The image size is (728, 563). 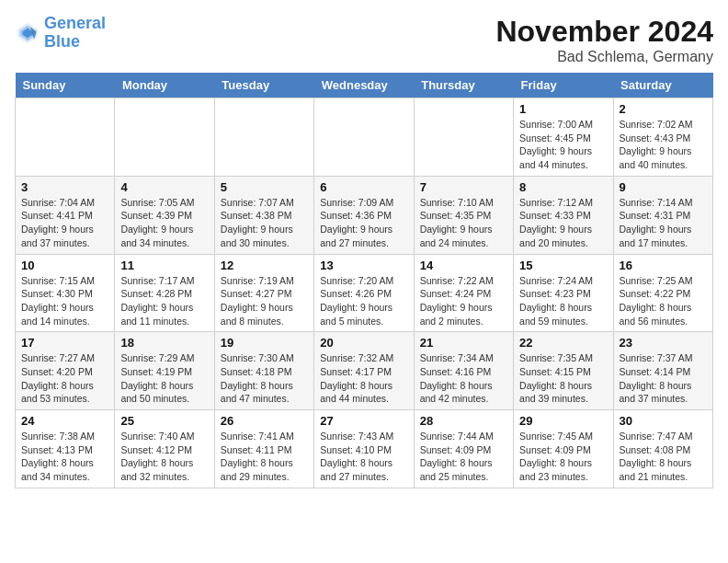 I want to click on day-cell: 7Sunrise: 7:10 AM Sunset: 4:35 PM Daylig…, so click(x=463, y=215).